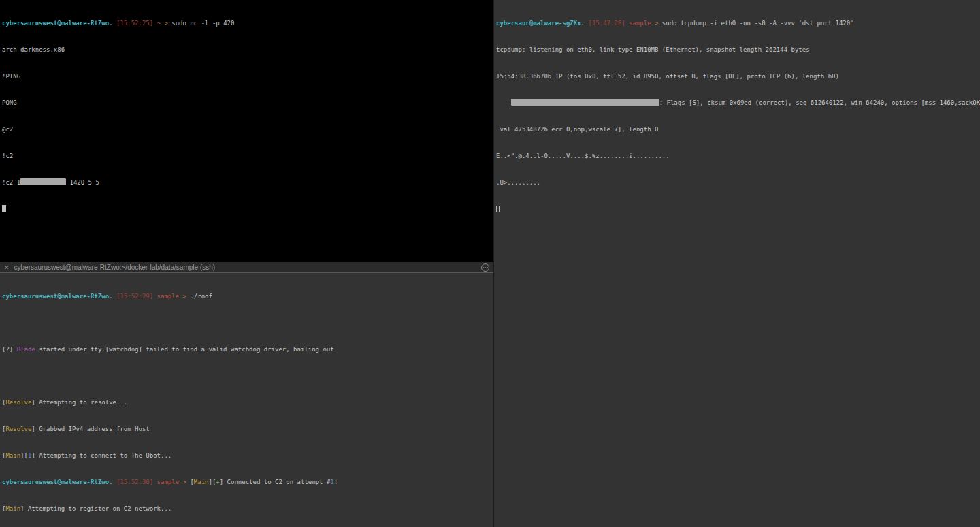 Image resolution: width=980 pixels, height=527 pixels. What do you see at coordinates (248, 129) in the screenshot?
I see `terminal-line: @c2` at bounding box center [248, 129].